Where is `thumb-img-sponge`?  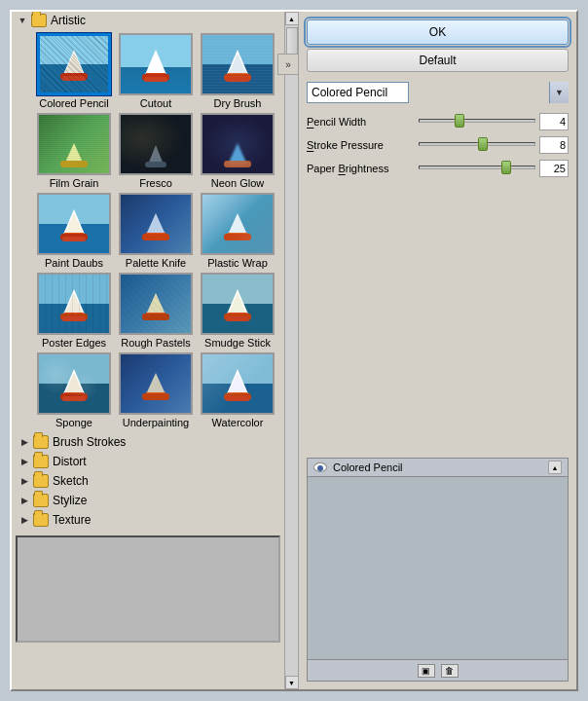
thumb-img-sponge is located at coordinates (74, 384).